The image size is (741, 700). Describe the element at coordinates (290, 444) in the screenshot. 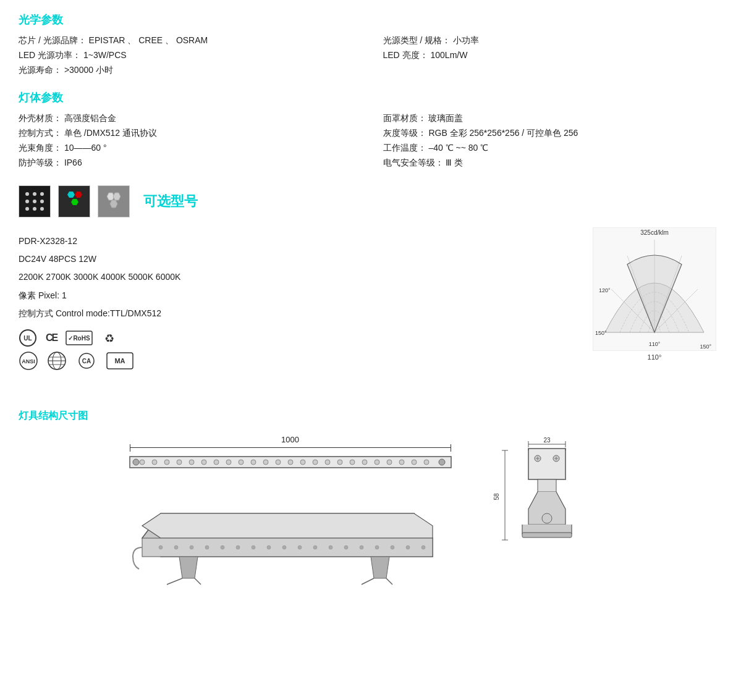

I see `dim-width-annotation: 1000` at that location.